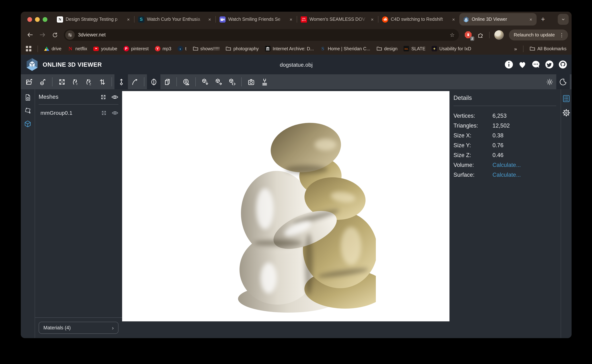  I want to click on details-panel: Details Vertices:6,253 Triangles:12,502 …, so click(505, 214).